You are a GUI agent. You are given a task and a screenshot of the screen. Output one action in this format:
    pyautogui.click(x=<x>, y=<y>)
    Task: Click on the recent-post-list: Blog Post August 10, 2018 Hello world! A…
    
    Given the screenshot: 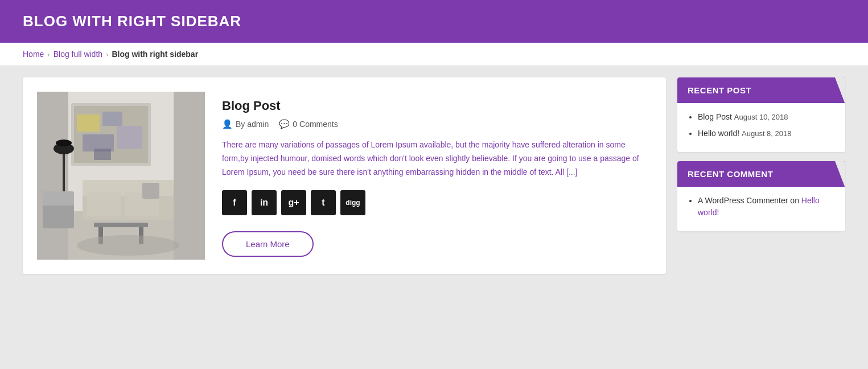 What is the action you would take?
    pyautogui.click(x=762, y=125)
    